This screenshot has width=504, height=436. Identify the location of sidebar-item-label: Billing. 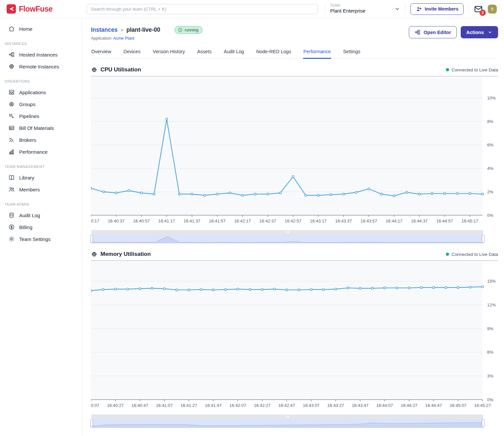
(26, 227).